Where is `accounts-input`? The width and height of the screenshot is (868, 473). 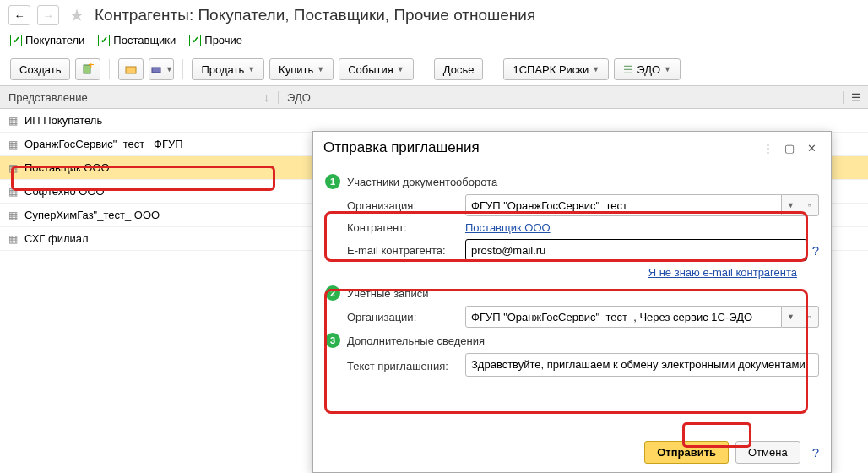
accounts-input is located at coordinates (623, 317).